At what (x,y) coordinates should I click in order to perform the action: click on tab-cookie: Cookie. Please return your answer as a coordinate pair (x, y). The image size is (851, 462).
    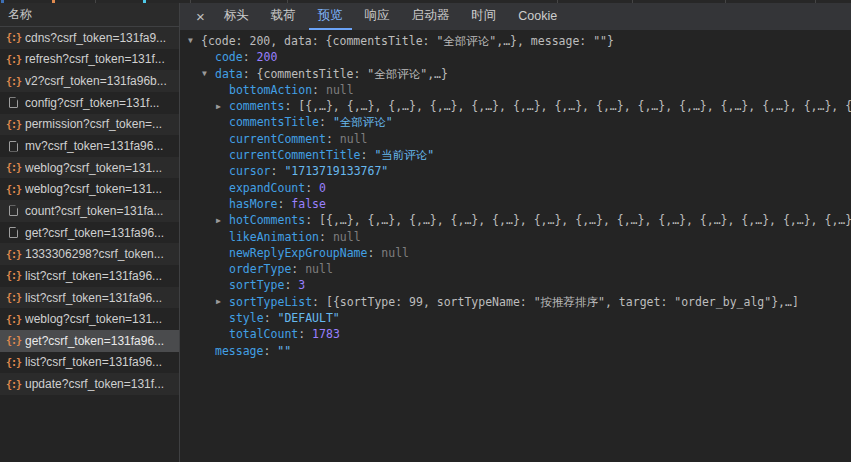
    Looking at the image, I should click on (538, 16).